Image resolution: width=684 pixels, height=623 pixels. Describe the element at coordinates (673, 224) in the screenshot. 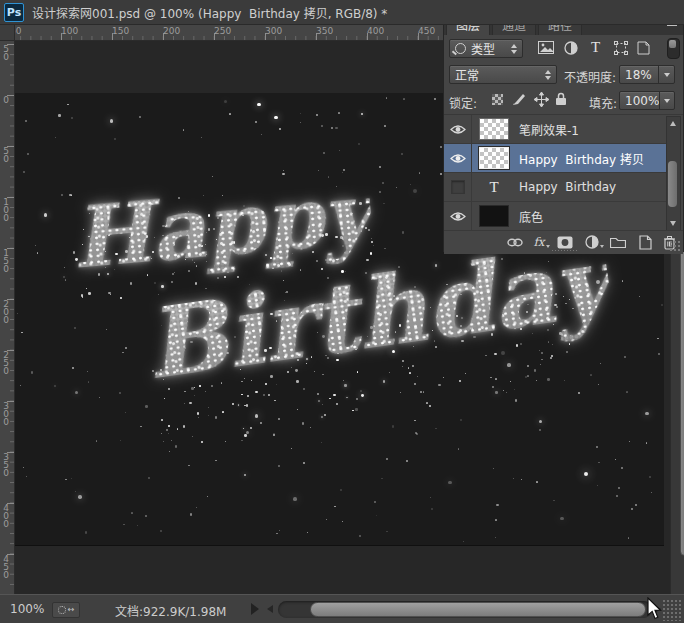

I see `scroll-down-icon` at that location.